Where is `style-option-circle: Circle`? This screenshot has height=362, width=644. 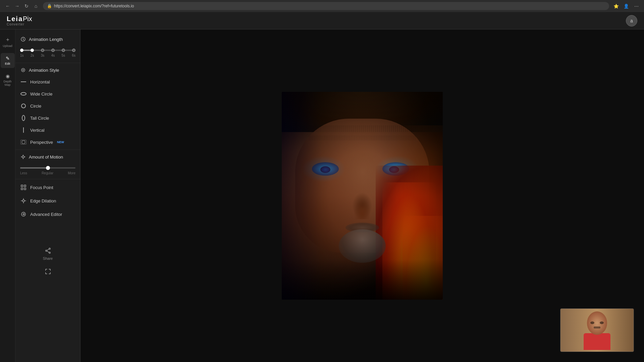
style-option-circle: Circle is located at coordinates (48, 106).